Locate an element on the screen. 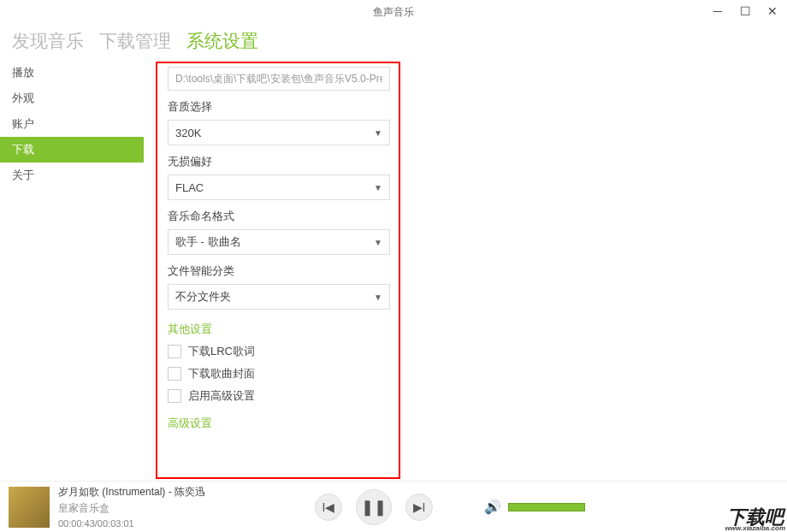 This screenshot has width=787, height=532. watermark: 下载吧 www.xiazaiba.com is located at coordinates (755, 517).